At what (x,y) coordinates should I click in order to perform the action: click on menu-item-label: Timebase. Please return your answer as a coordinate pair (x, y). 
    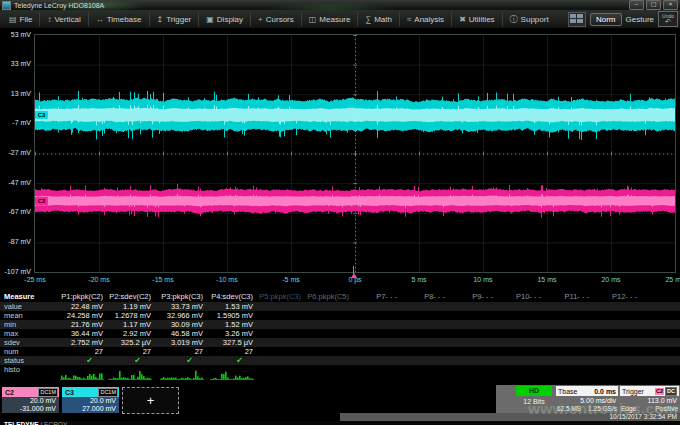
    Looking at the image, I should click on (124, 20).